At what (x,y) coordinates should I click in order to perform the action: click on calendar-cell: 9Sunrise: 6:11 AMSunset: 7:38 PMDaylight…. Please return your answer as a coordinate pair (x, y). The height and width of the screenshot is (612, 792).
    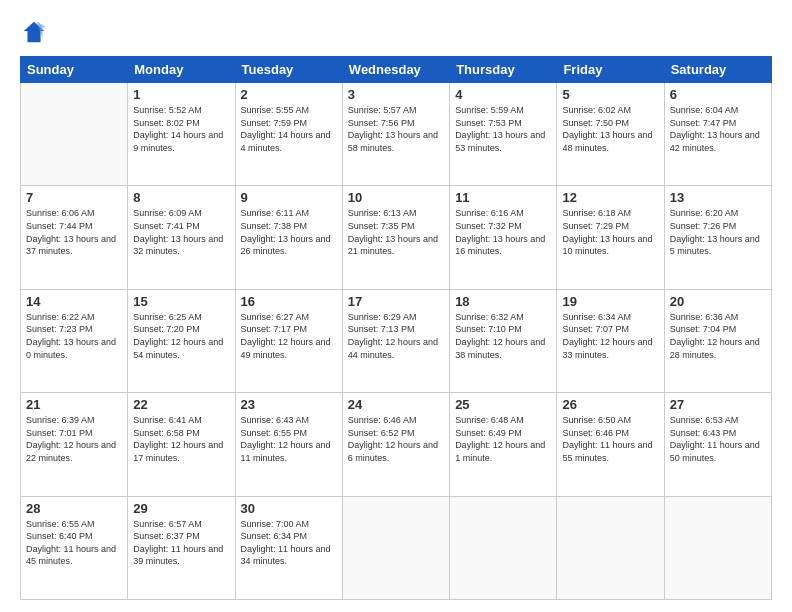
    Looking at the image, I should click on (288, 238).